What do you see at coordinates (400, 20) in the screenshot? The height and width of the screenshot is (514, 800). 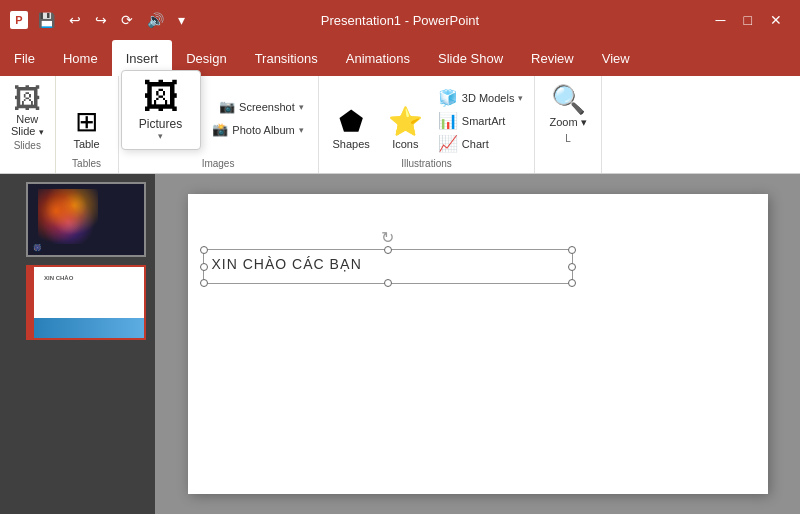 I see `window-title: Presentation1 - PowerPoint` at bounding box center [400, 20].